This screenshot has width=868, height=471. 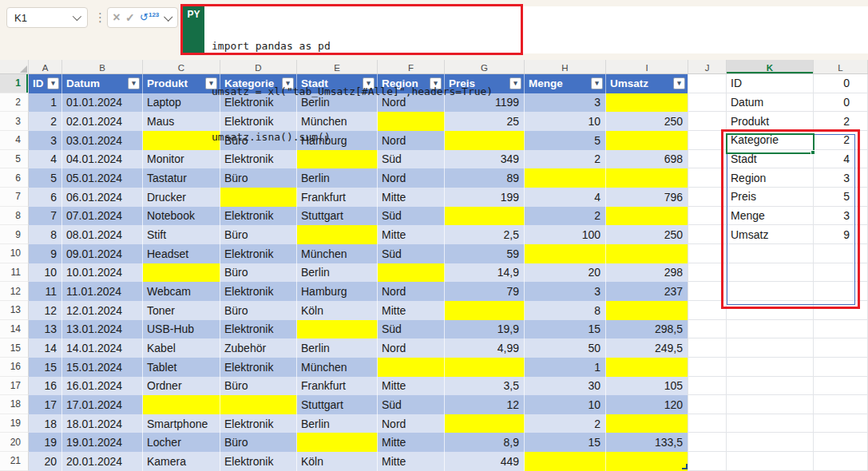 What do you see at coordinates (647, 121) in the screenshot?
I see `cell-I3: 250` at bounding box center [647, 121].